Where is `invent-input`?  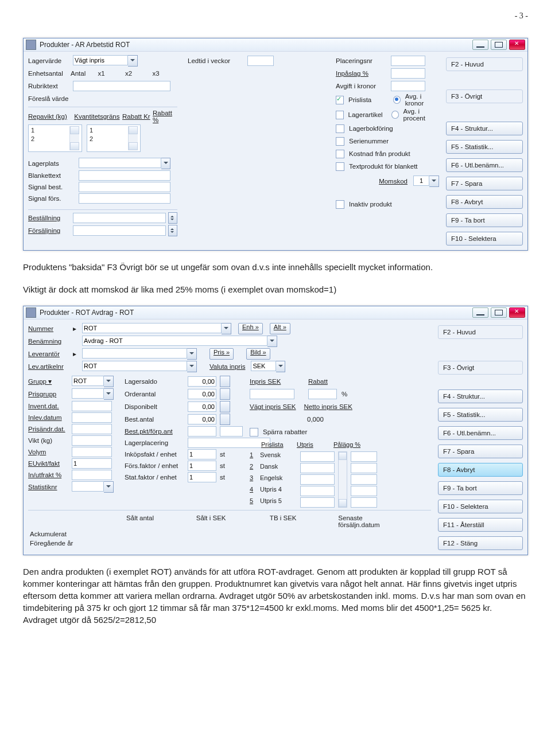
invent-input is located at coordinates (92, 406).